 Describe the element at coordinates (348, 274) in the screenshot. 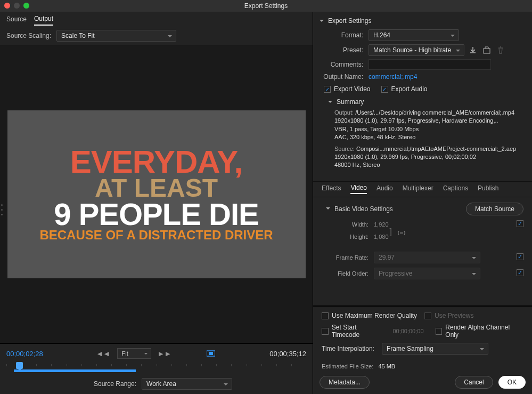

I see `field-order-label: Field Order:` at that location.